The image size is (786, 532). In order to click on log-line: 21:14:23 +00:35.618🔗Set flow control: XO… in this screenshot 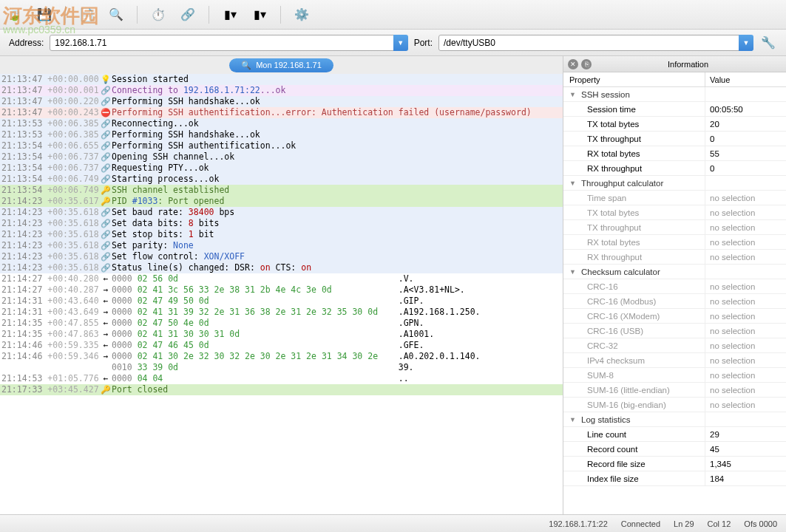, I will do `click(281, 257)`.